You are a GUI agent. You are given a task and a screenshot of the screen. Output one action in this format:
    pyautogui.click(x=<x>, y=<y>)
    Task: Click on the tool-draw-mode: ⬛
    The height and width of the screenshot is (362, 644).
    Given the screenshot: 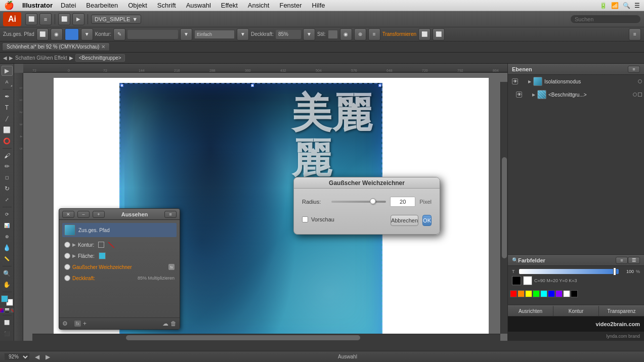 What is the action you would take?
    pyautogui.click(x=7, y=334)
    